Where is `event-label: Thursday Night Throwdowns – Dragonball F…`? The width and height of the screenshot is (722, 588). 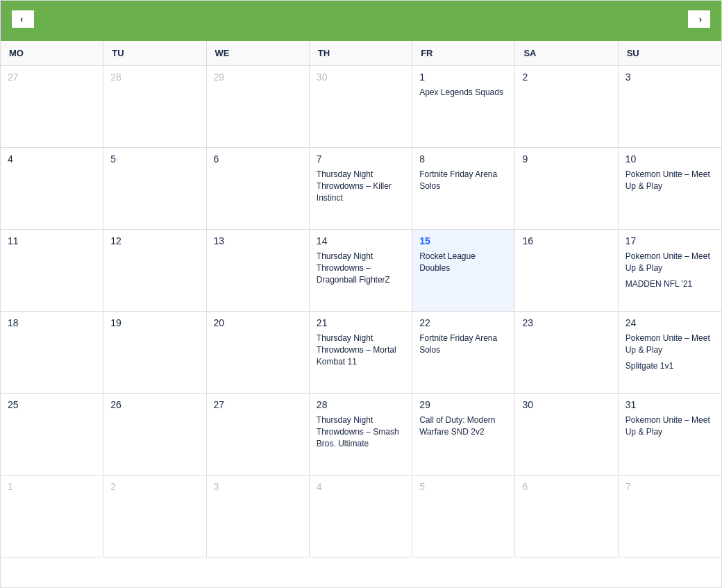
event-label: Thursday Night Throwdowns – Dragonball F… is located at coordinates (361, 268).